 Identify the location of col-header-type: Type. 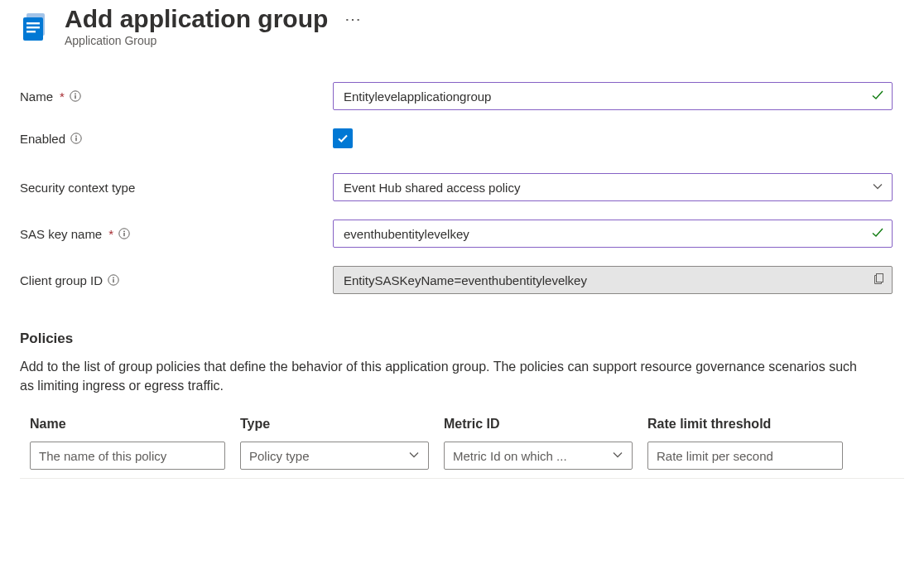
(334, 424).